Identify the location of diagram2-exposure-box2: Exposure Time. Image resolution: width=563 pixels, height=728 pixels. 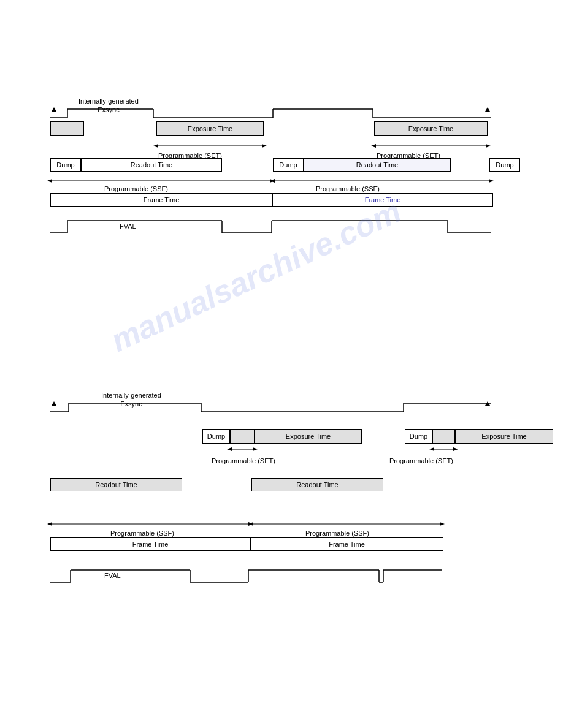
(504, 436).